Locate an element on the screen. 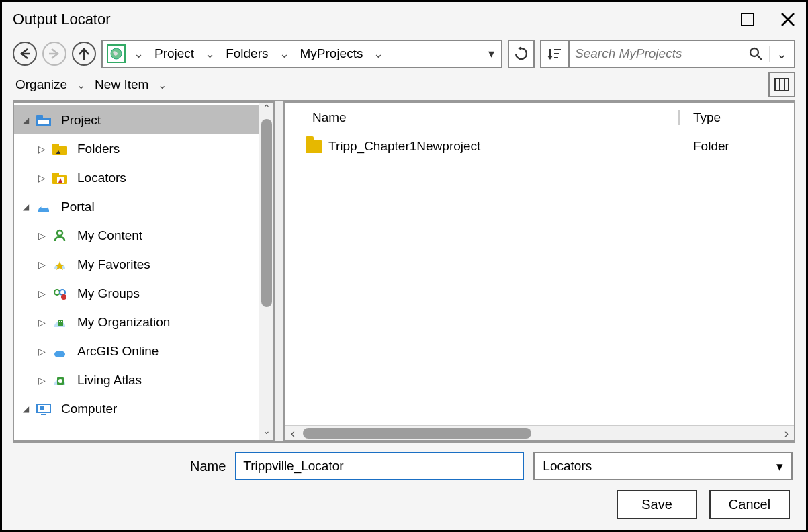 This screenshot has width=808, height=532. cell-name: Tripp_Chapter1Newproject is located at coordinates (482, 146).